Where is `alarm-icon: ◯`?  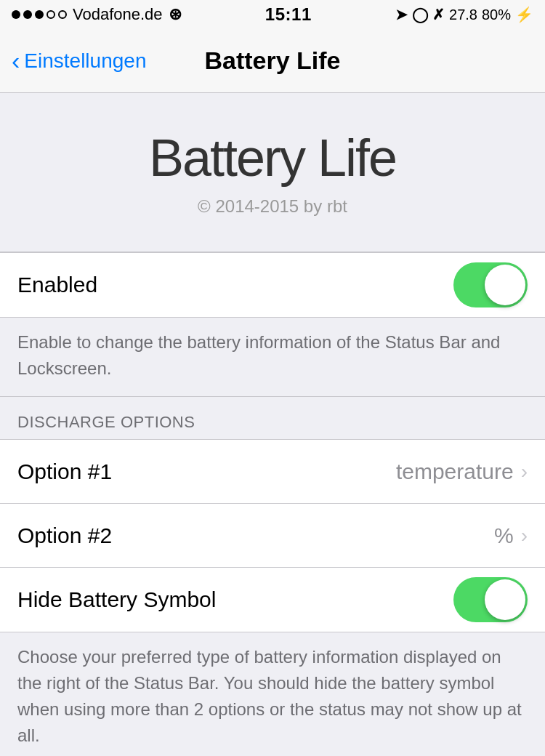 alarm-icon: ◯ is located at coordinates (420, 15).